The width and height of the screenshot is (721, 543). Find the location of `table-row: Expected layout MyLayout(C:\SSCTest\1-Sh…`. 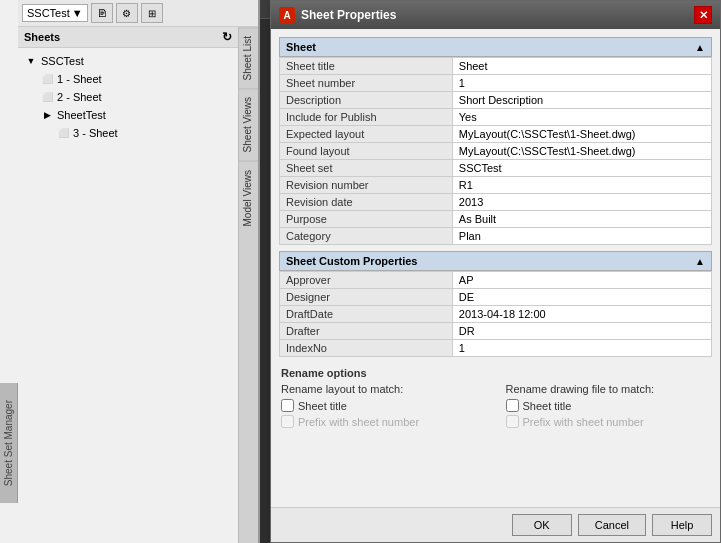

table-row: Expected layout MyLayout(C:\SSCTest\1-Sh… is located at coordinates (496, 134).